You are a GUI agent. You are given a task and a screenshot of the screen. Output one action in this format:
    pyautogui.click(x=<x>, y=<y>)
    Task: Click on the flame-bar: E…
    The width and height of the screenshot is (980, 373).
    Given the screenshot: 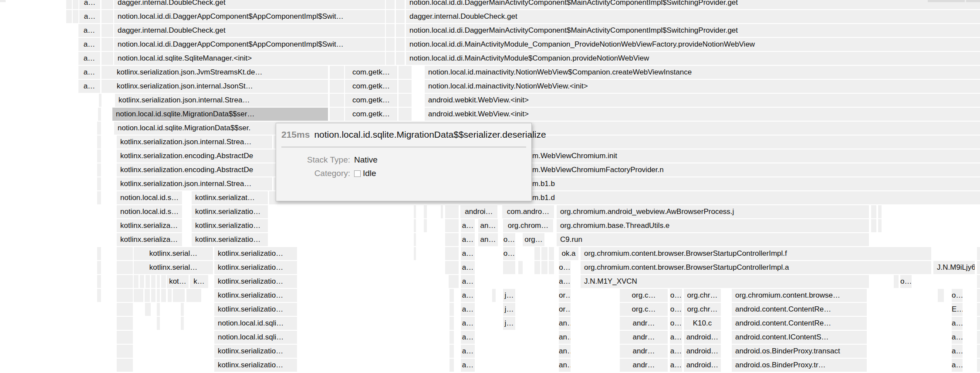 What is the action you would take?
    pyautogui.click(x=957, y=309)
    